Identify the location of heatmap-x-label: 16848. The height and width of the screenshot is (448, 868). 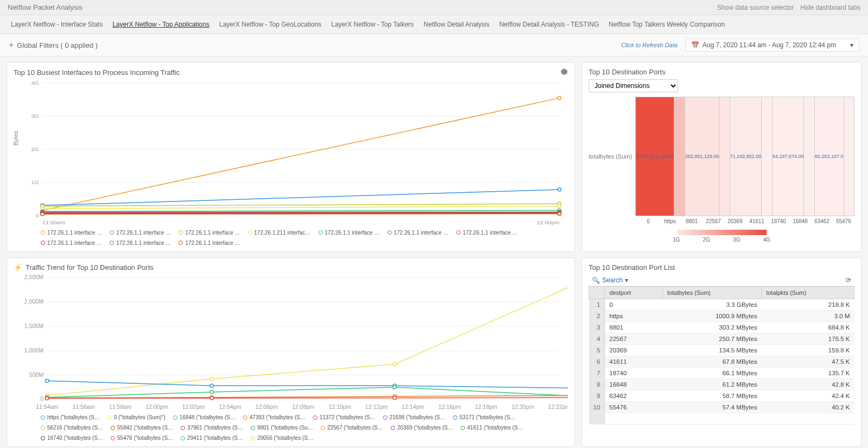
(800, 220).